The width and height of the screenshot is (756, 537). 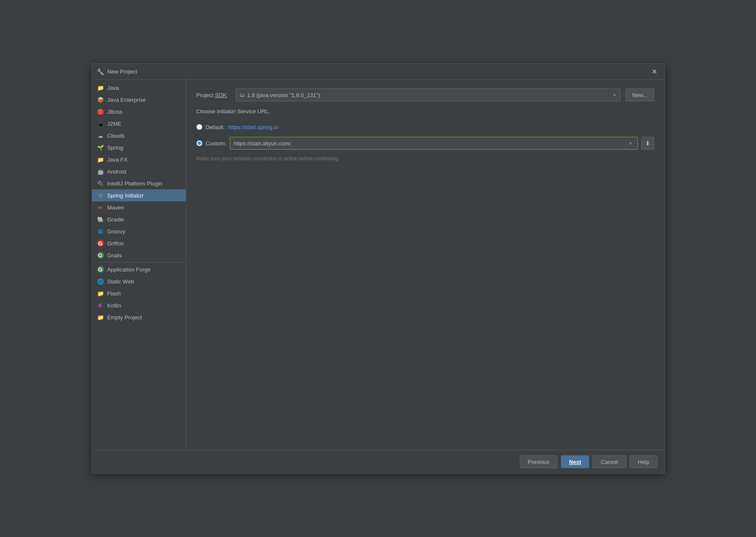 What do you see at coordinates (139, 88) in the screenshot?
I see `sidebar-item-java: 📁 Java` at bounding box center [139, 88].